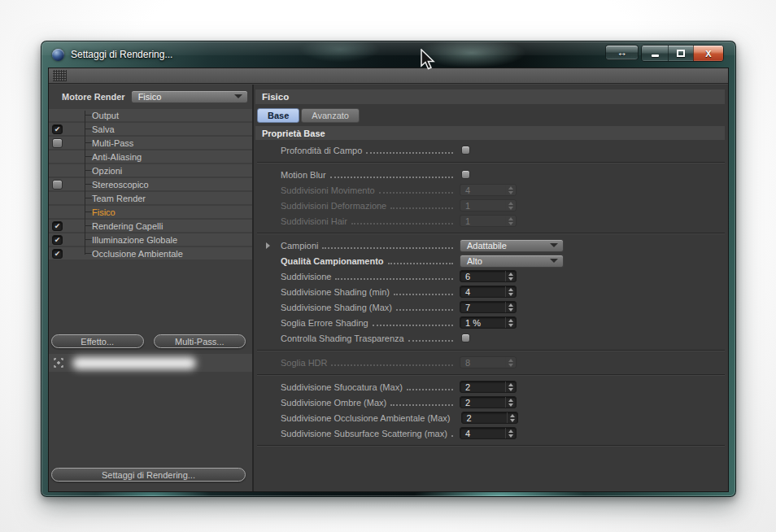 This screenshot has height=532, width=776. I want to click on param-control: Adattabile, so click(594, 246).